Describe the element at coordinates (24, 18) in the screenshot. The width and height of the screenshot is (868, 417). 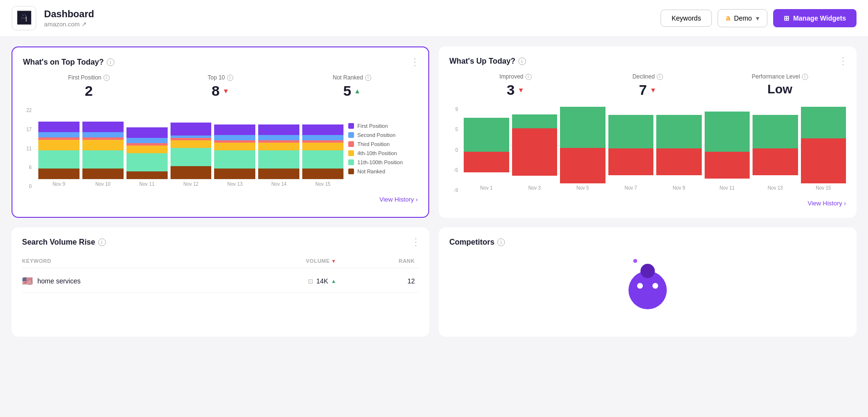
I see `logo-container: 🅰` at that location.